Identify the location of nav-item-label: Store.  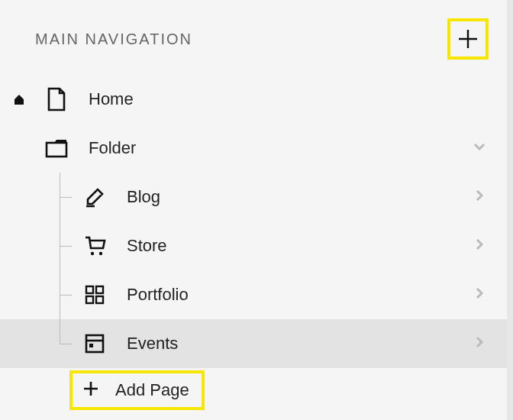
(147, 246).